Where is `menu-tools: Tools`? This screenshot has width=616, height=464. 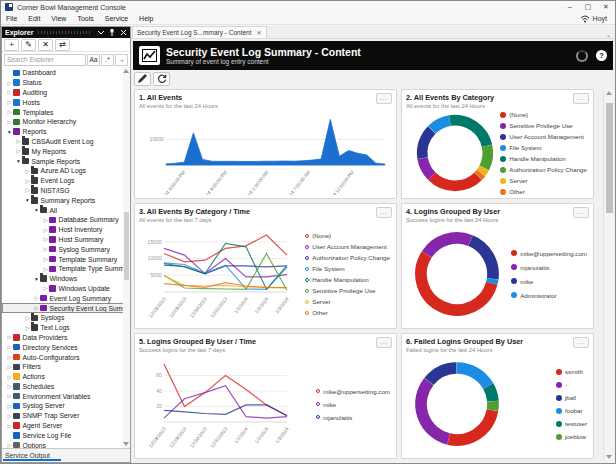
menu-tools: Tools is located at coordinates (85, 18).